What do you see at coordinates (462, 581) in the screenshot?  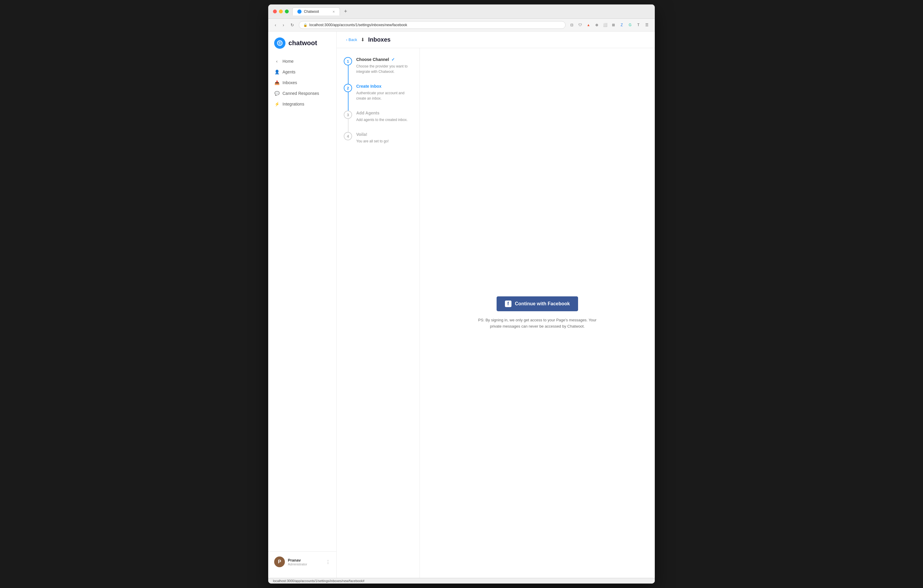 I see `status-bar: localhost:3000/app/accounts/1/settings/i…` at bounding box center [462, 581].